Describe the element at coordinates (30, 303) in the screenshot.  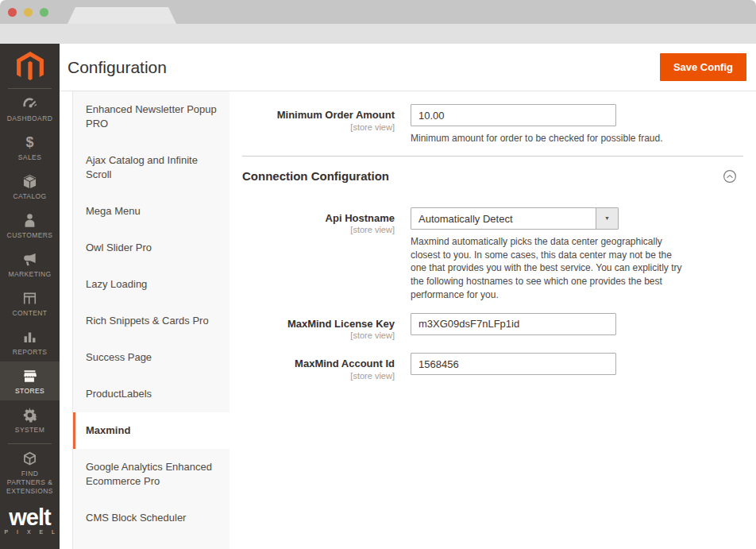
I see `sidebar-item-content: CONTENT` at that location.